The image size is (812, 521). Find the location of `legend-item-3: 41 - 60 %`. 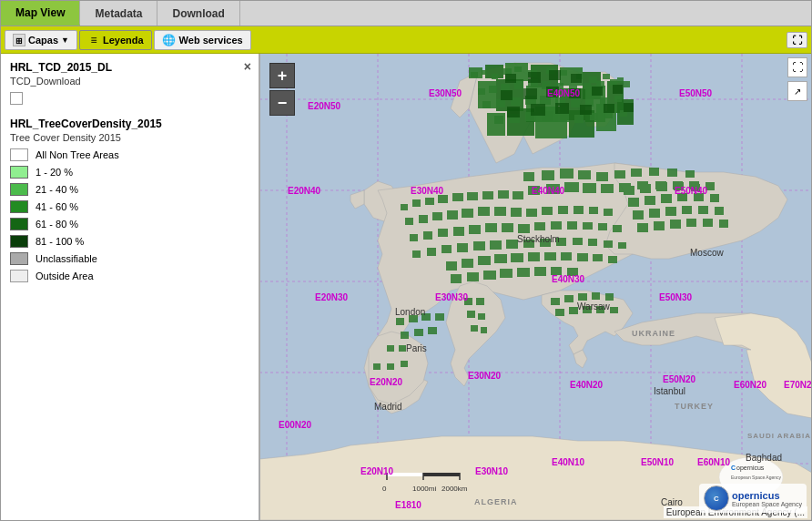

legend-item-3: 41 - 60 % is located at coordinates (129, 207).